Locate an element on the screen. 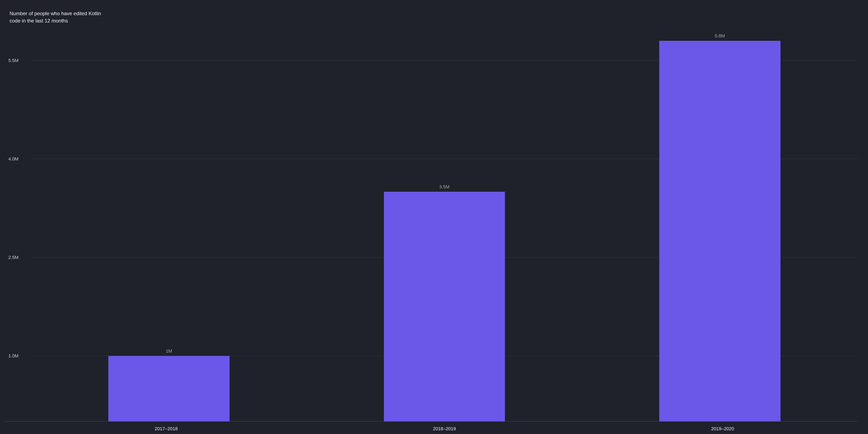  x-axis-line is located at coordinates (431, 422).